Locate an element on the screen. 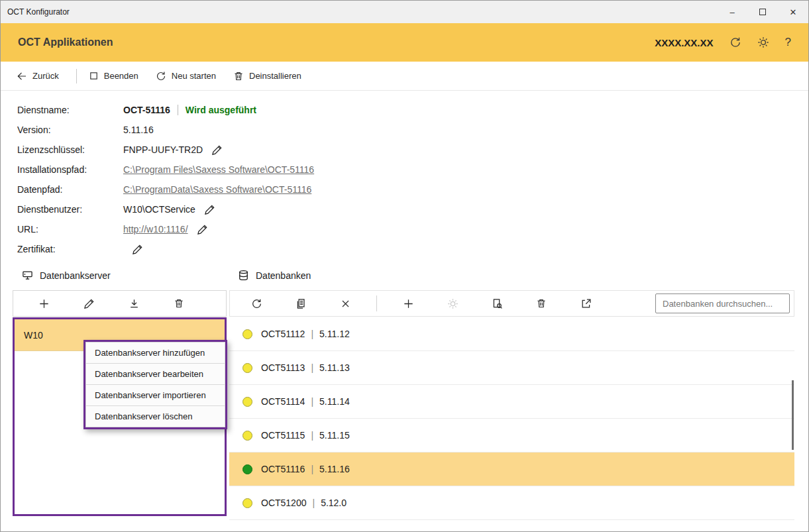 Image resolution: width=809 pixels, height=532 pixels. page-title: OCT Applikationen is located at coordinates (65, 42).